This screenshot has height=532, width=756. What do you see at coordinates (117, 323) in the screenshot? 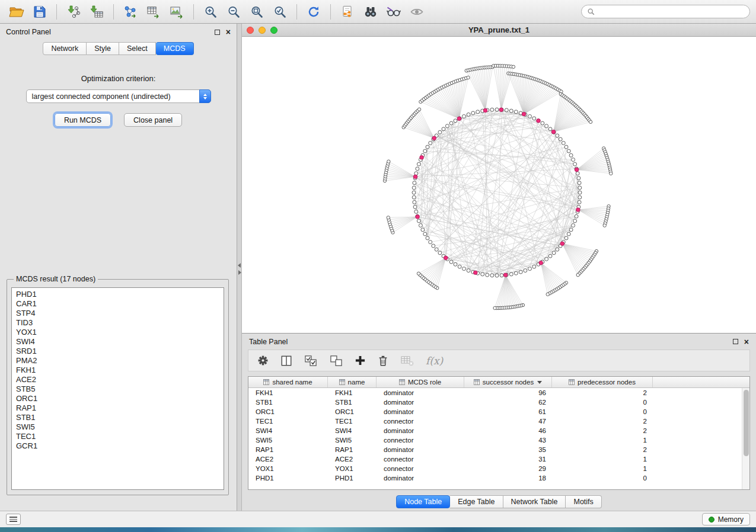
I see `mcds-result-item: TID3` at bounding box center [117, 323].